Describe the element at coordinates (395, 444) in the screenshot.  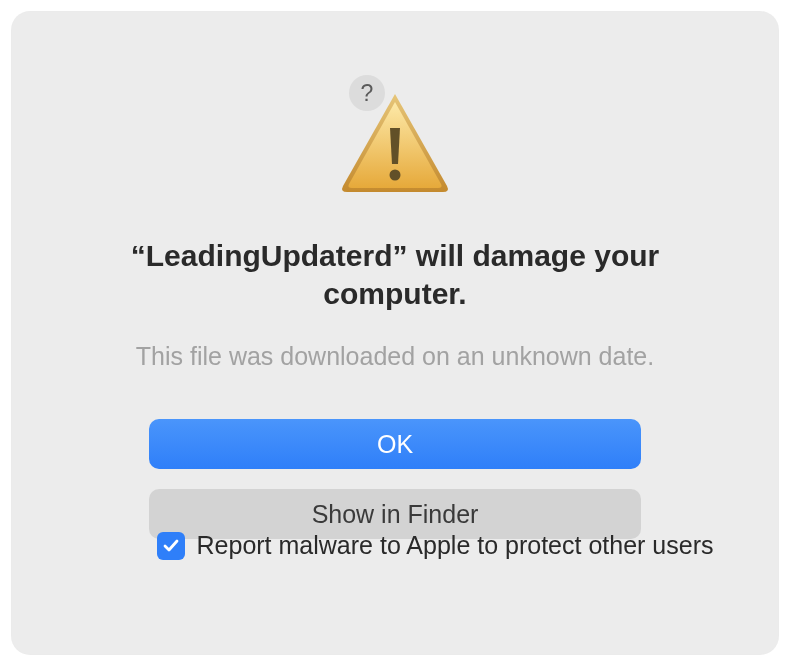
I see `ok-button: OK` at that location.